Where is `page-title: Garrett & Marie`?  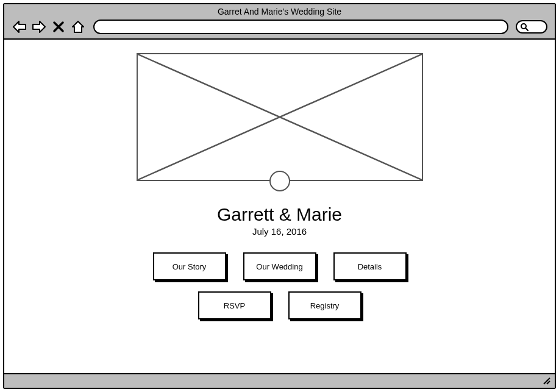 page-title: Garrett & Marie is located at coordinates (279, 215).